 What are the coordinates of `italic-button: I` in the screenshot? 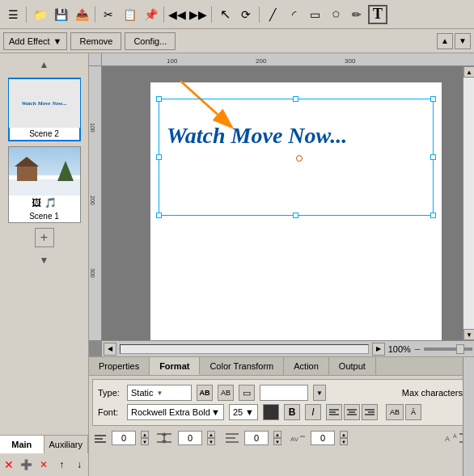 It's located at (313, 412).